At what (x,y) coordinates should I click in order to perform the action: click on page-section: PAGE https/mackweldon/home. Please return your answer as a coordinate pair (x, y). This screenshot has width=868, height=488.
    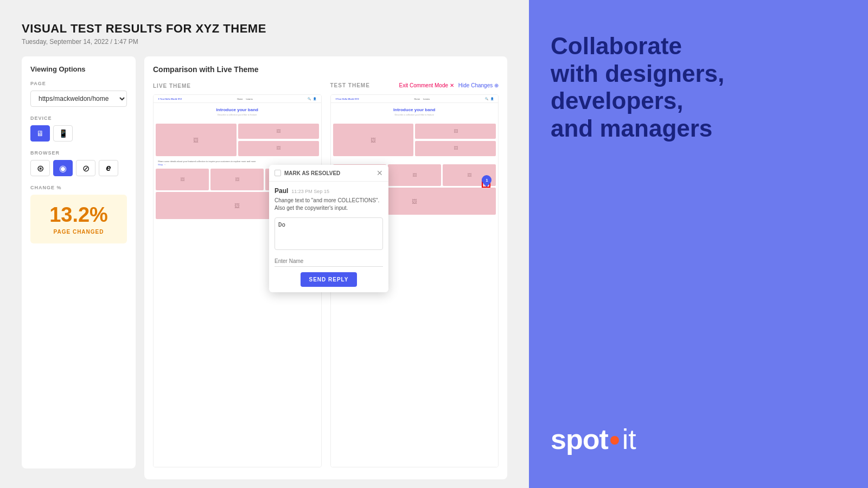
    Looking at the image, I should click on (79, 94).